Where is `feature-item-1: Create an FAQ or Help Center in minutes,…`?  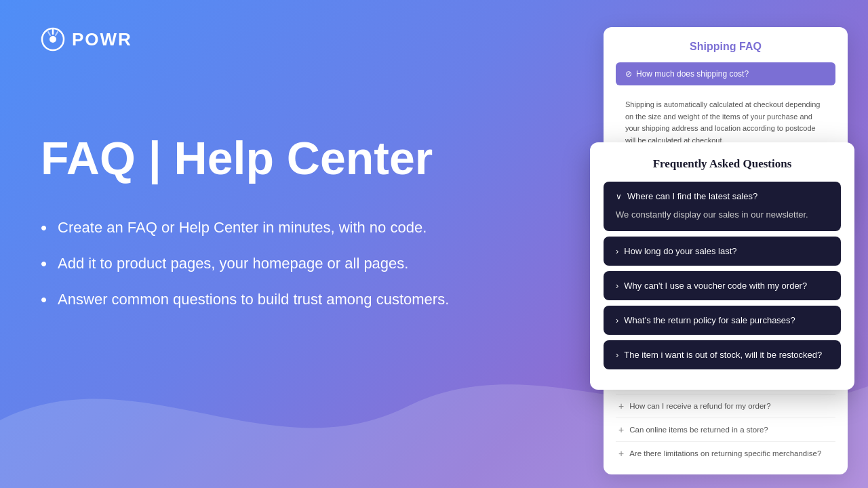 feature-item-1: Create an FAQ or Help Center in minutes,… is located at coordinates (264, 228).